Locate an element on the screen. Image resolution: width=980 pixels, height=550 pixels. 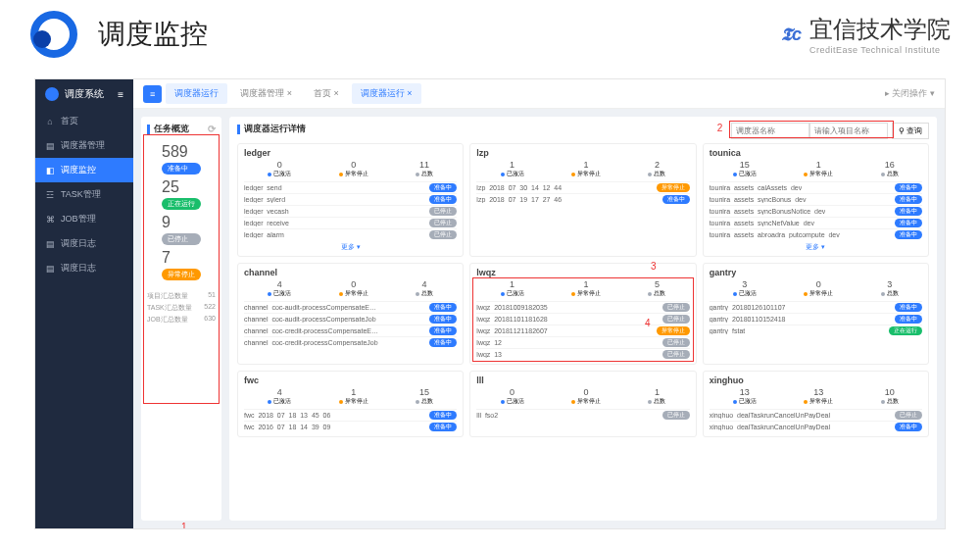
task-row: xinghuo_dealTaskrunCancelUnPayDeal准备中 is located at coordinates (815, 426).